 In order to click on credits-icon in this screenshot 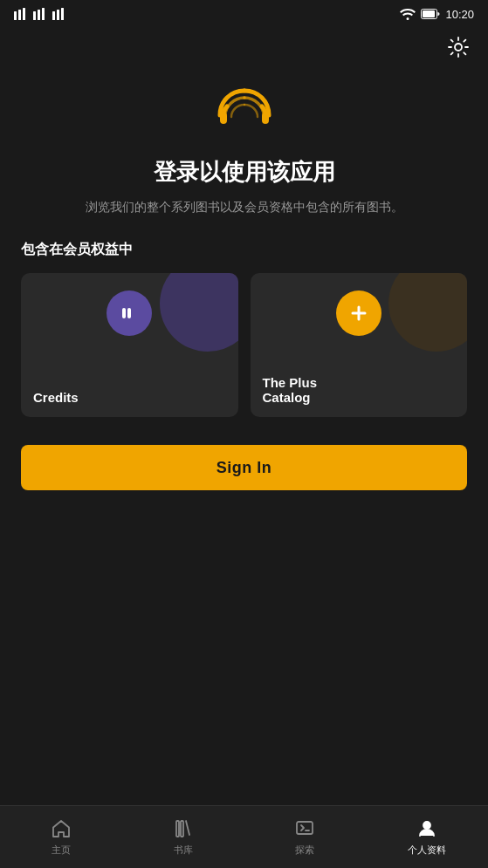, I will do `click(129, 313)`.